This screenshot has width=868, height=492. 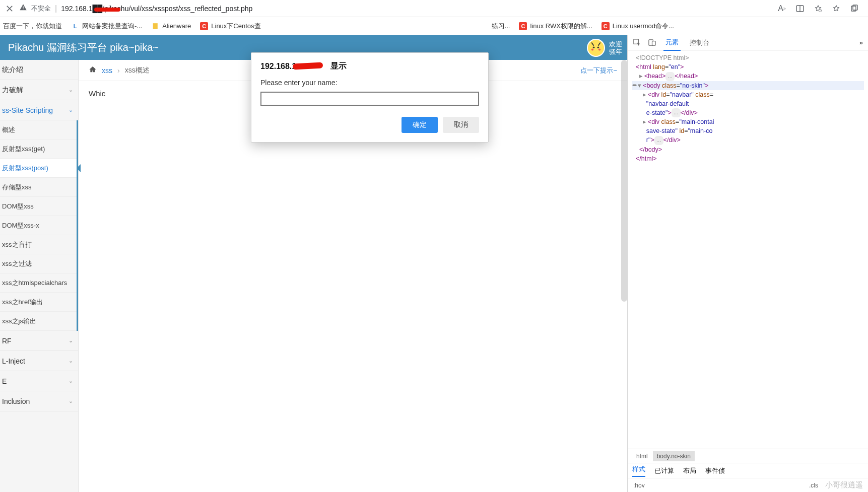 I want to click on dom-breadcrumb: html body.no-skin, so click(x=748, y=456).